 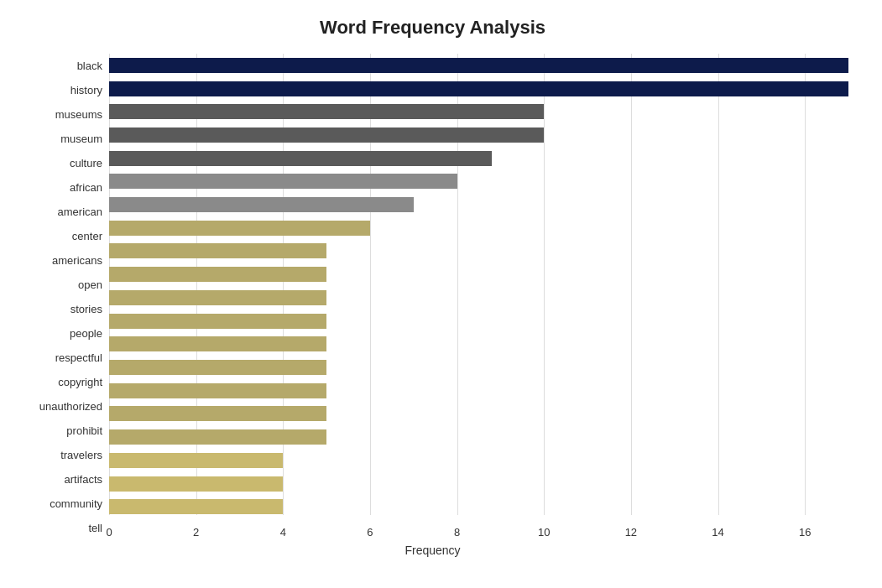 I want to click on y-label: travelers, so click(x=63, y=455).